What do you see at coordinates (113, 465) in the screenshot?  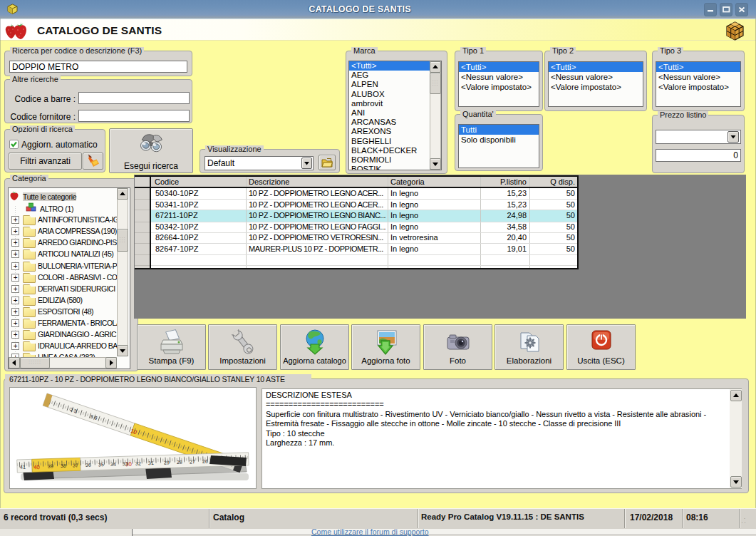 I see `svg-text: 34` at bounding box center [113, 465].